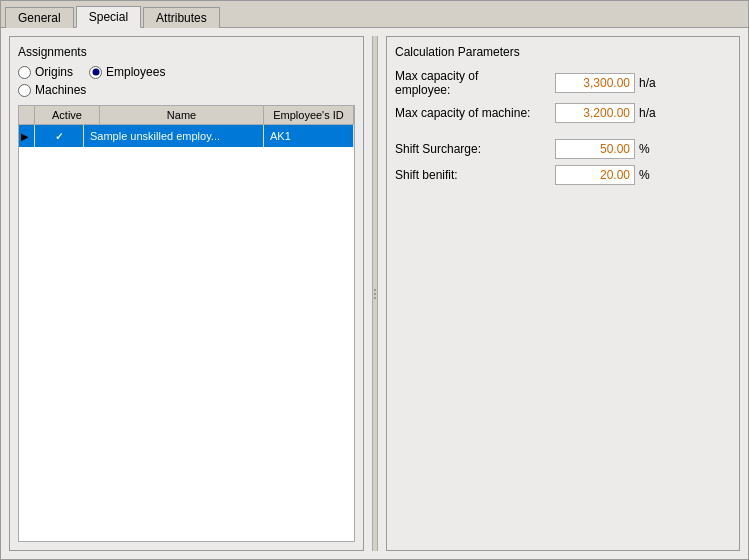  I want to click on th-active: Active, so click(68, 115).